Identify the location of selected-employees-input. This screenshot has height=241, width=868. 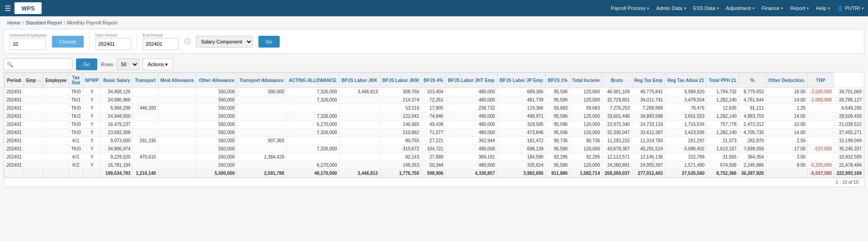
(28, 44).